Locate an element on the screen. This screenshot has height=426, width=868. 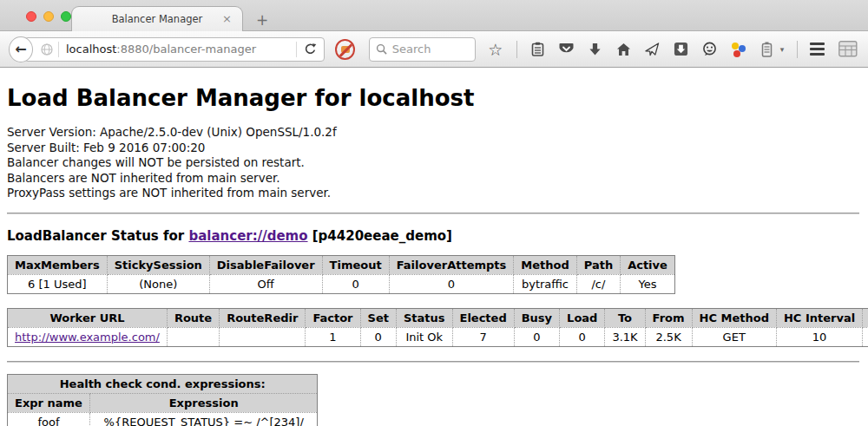
column-header: Passes is located at coordinates (865, 318).